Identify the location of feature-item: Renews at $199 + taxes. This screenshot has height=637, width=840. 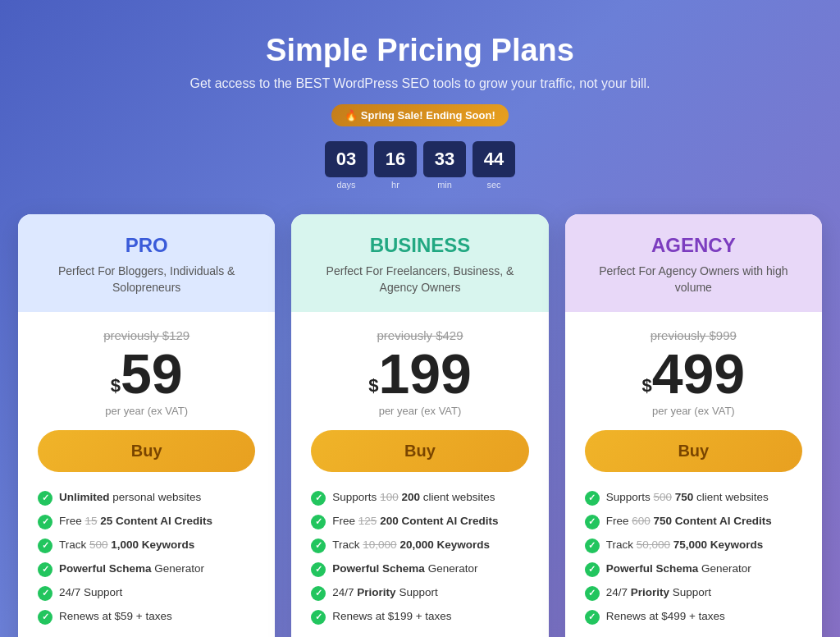
(420, 617).